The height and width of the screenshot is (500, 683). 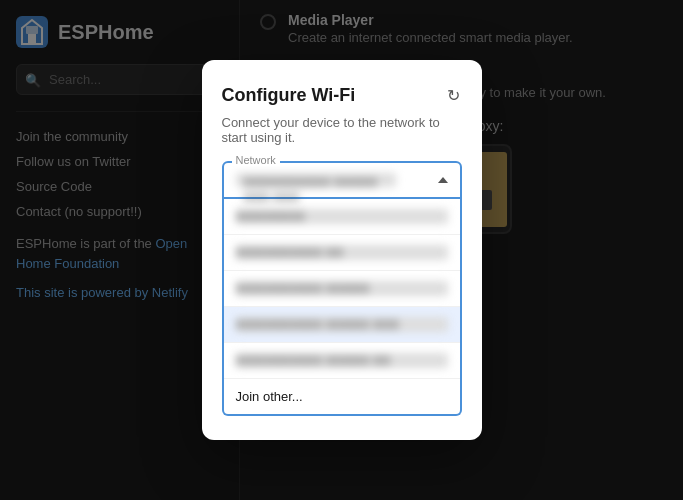 What do you see at coordinates (342, 130) in the screenshot?
I see `modal-subtitle: Connect your device to the network to st…` at bounding box center [342, 130].